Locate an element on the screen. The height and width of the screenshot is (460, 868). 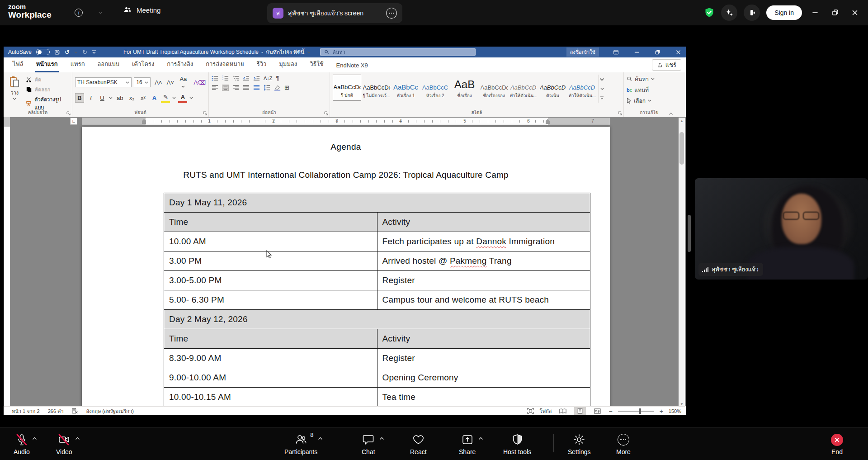
share-button: Share is located at coordinates (467, 444).